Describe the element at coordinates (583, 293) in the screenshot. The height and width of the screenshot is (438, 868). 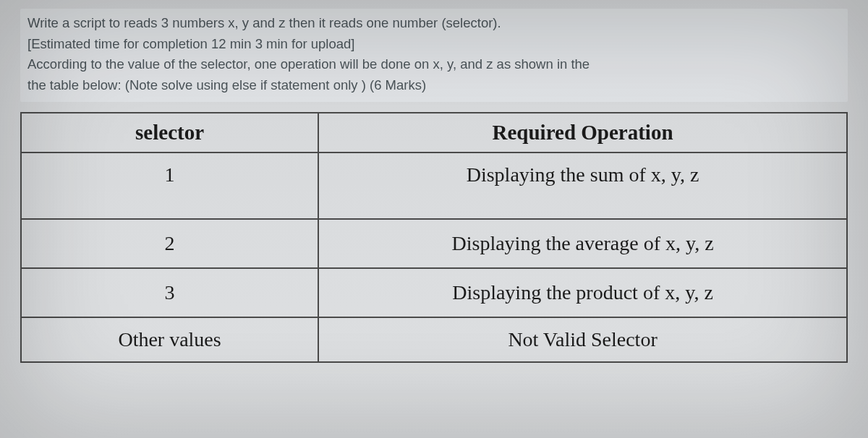
I see `cell-operation: Displaying the product of x, y, z` at that location.